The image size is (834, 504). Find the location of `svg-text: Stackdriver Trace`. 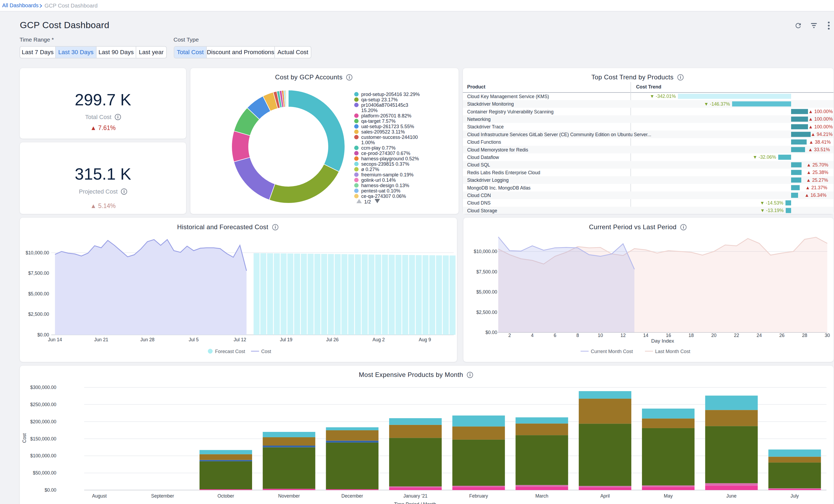

svg-text: Stackdriver Trace is located at coordinates (485, 127).